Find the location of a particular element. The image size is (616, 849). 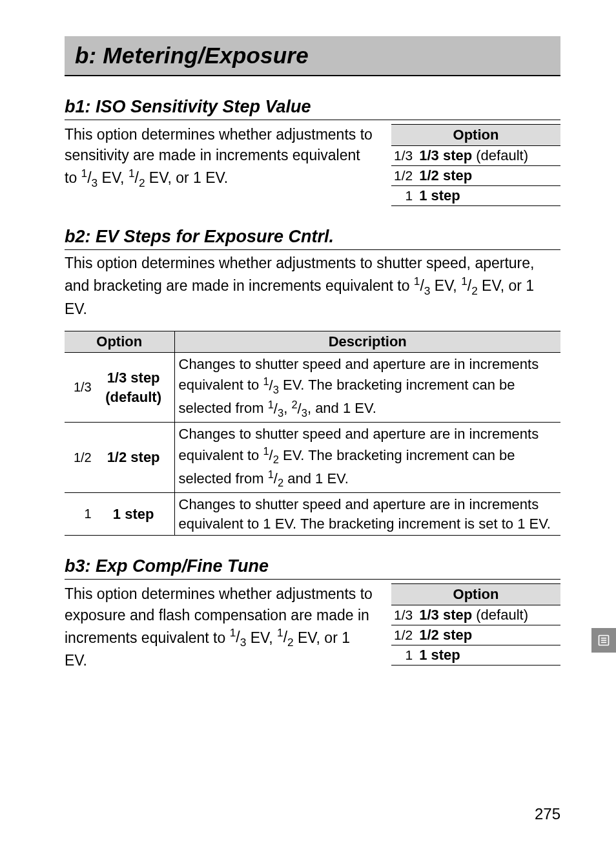

option-name: 1/3 step(default) is located at coordinates (134, 388).